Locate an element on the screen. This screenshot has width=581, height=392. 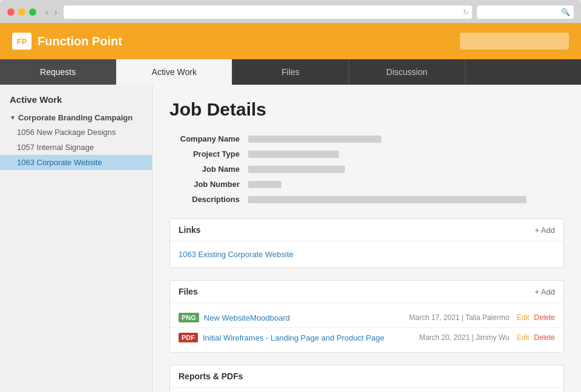
search-icon: 🔍 is located at coordinates (565, 12).